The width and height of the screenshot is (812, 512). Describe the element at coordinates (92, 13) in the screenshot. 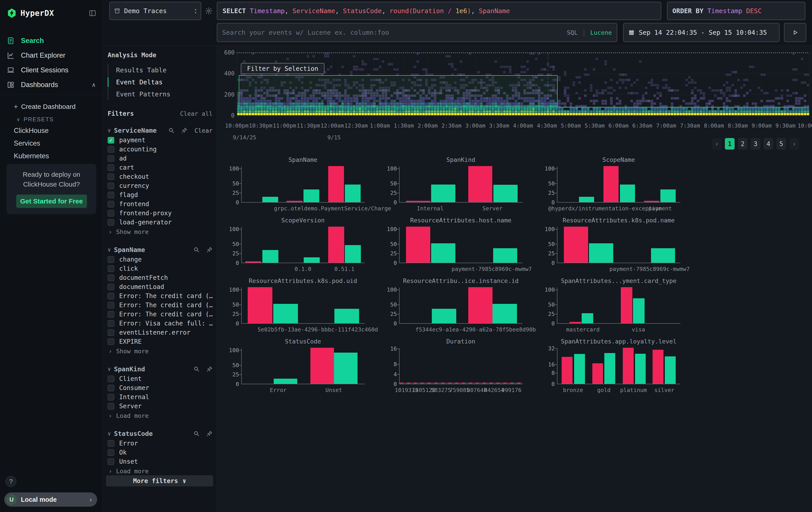

I see `sidebar-collapse-icon` at that location.